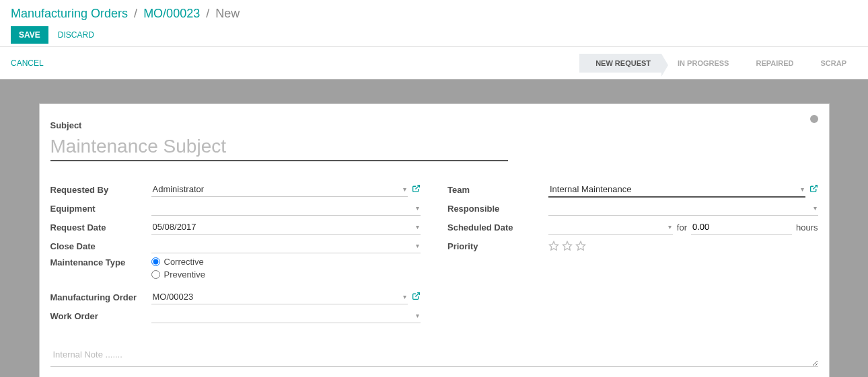  What do you see at coordinates (178, 274) in the screenshot?
I see `radio-preventive: Preventive` at bounding box center [178, 274].